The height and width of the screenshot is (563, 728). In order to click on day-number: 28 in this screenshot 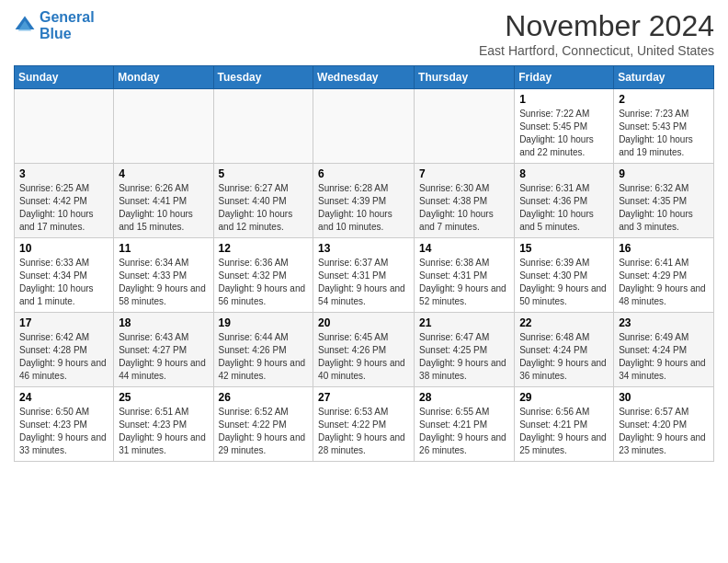, I will do `click(464, 397)`.